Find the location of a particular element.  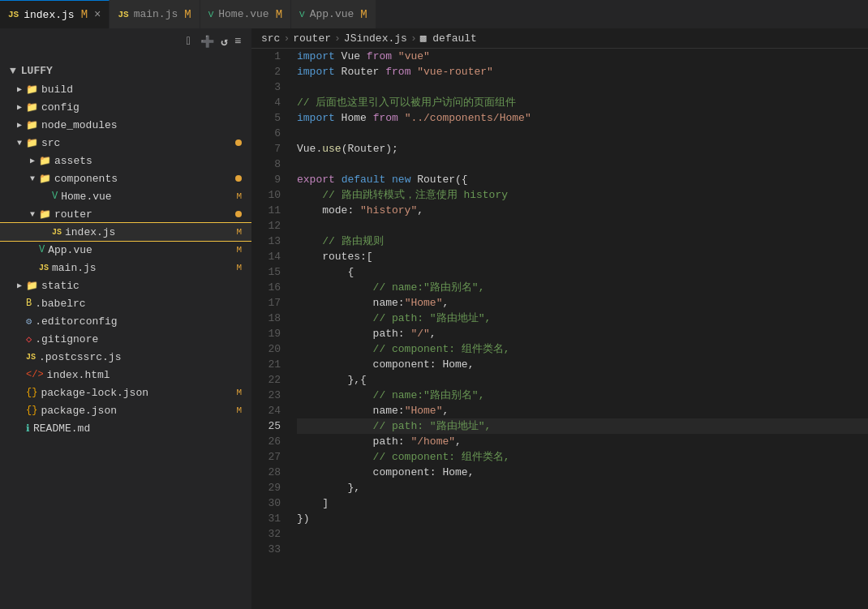

dot-components is located at coordinates (238, 178).